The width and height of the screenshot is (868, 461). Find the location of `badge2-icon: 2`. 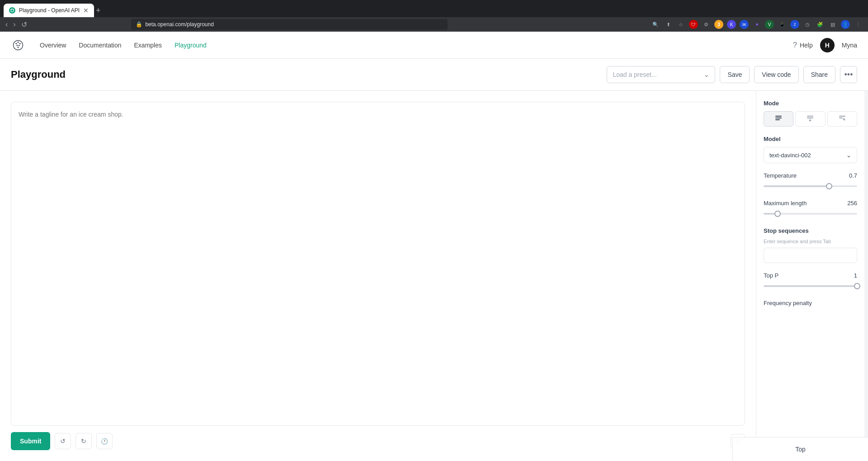

badge2-icon: 2 is located at coordinates (795, 24).